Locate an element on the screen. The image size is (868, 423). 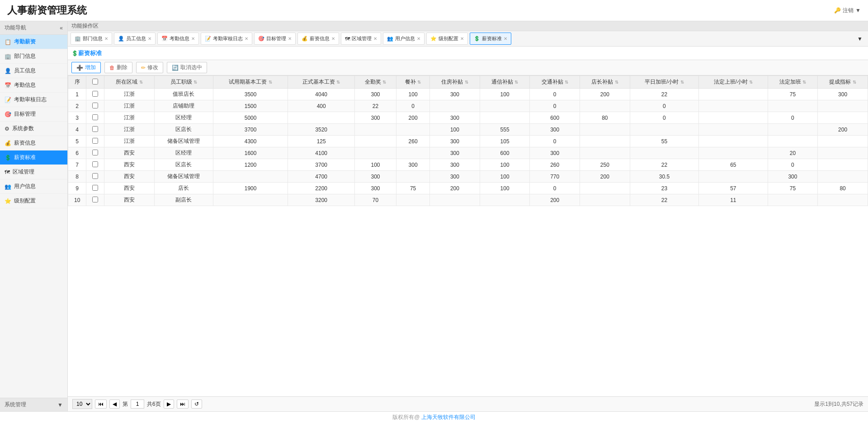
sidebar-item-bumen: 🏢部门信息 is located at coordinates (33, 56).